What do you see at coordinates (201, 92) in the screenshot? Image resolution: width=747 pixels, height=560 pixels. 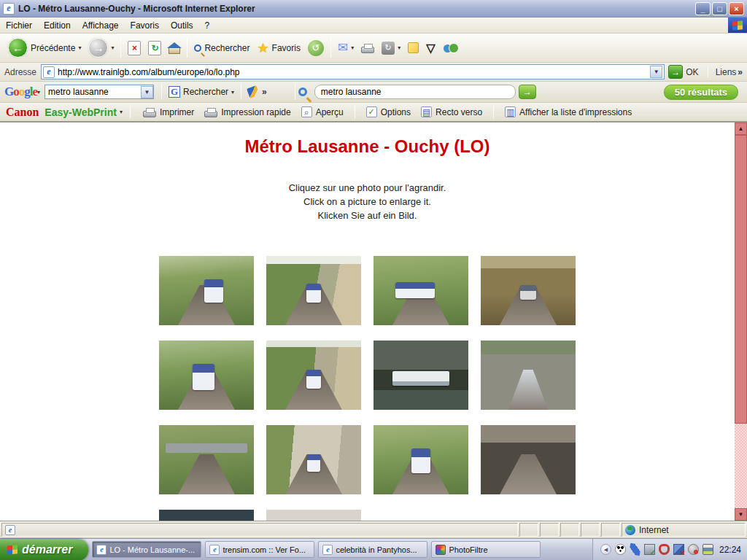 I see `google-search-button: G Rechercher ▾` at bounding box center [201, 92].